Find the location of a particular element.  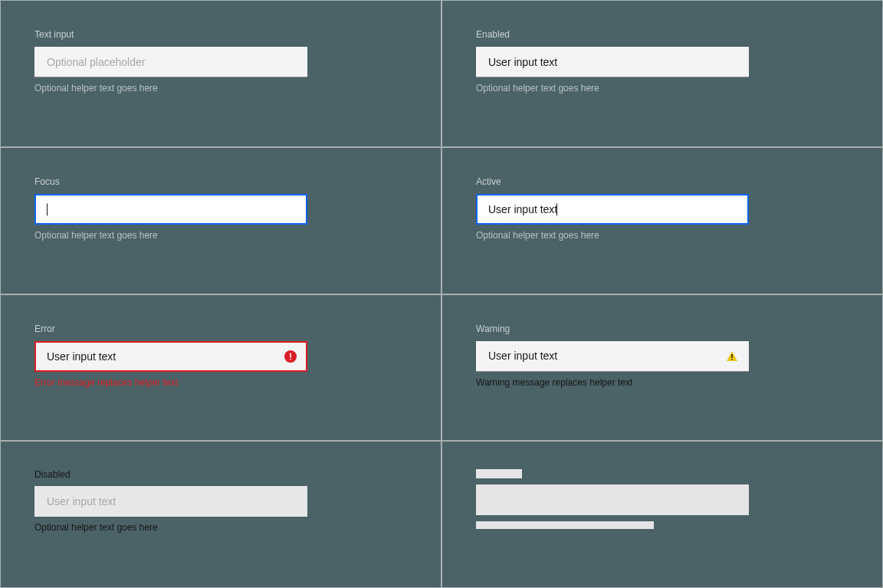

state-default: Text input Optional helper text goes her… is located at coordinates (221, 74).